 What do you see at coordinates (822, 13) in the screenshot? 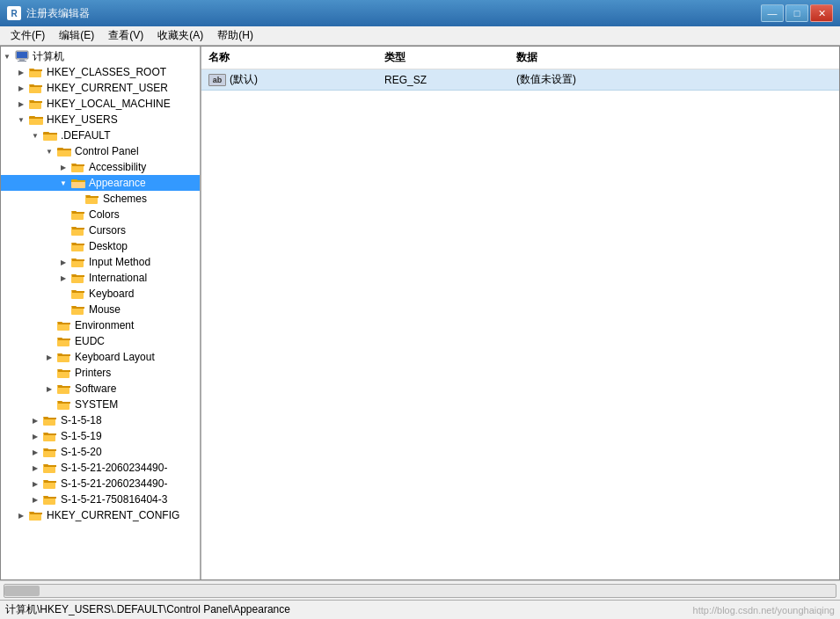
I see `close-button: ✕` at bounding box center [822, 13].